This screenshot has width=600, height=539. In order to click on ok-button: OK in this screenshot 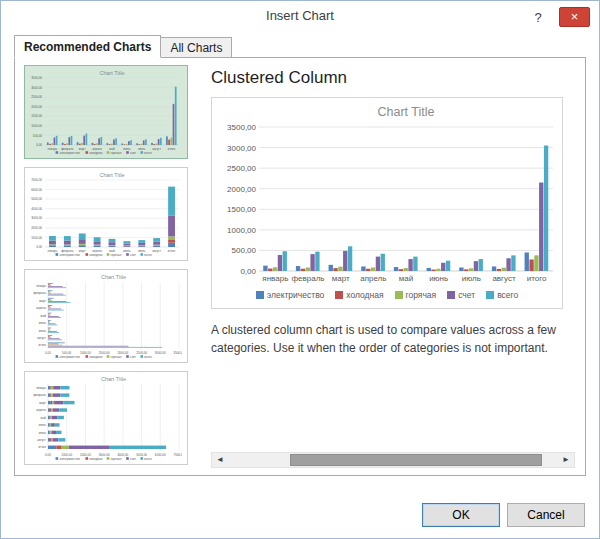, I will do `click(461, 515)`.